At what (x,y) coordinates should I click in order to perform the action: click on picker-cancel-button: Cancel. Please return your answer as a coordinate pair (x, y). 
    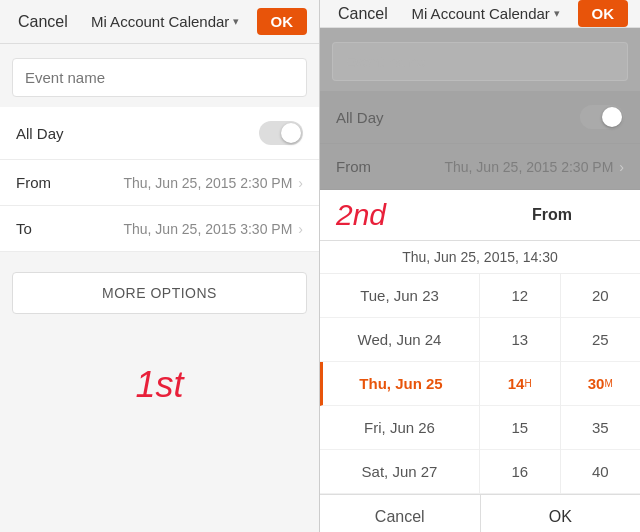
    Looking at the image, I should click on (400, 514).